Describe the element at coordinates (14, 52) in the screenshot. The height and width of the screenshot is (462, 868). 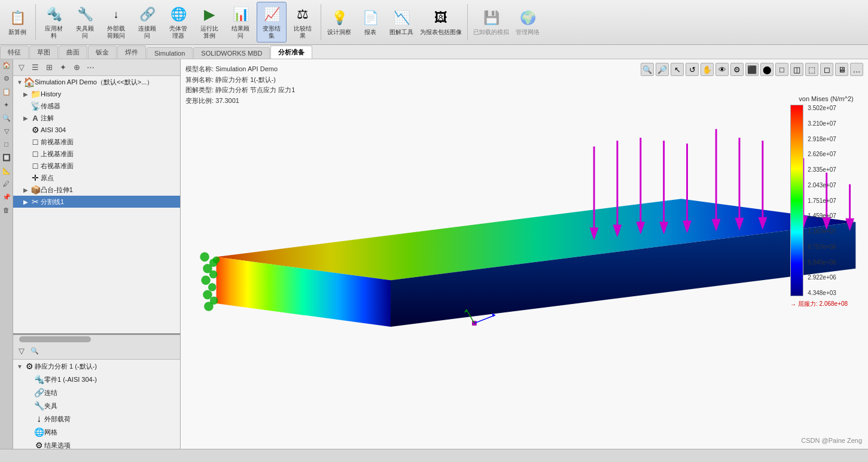
I see `tab-features: 特征` at that location.